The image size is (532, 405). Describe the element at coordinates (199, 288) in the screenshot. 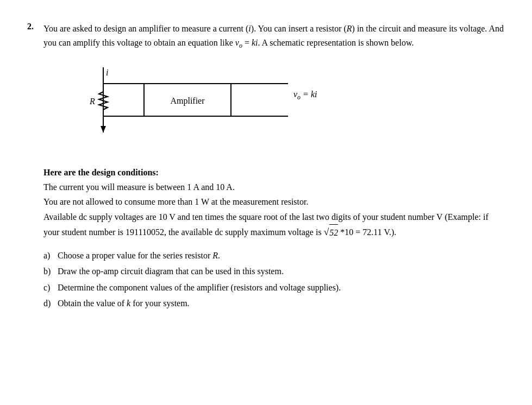

I see `sub-text-c: Determine the component values of the am…` at that location.